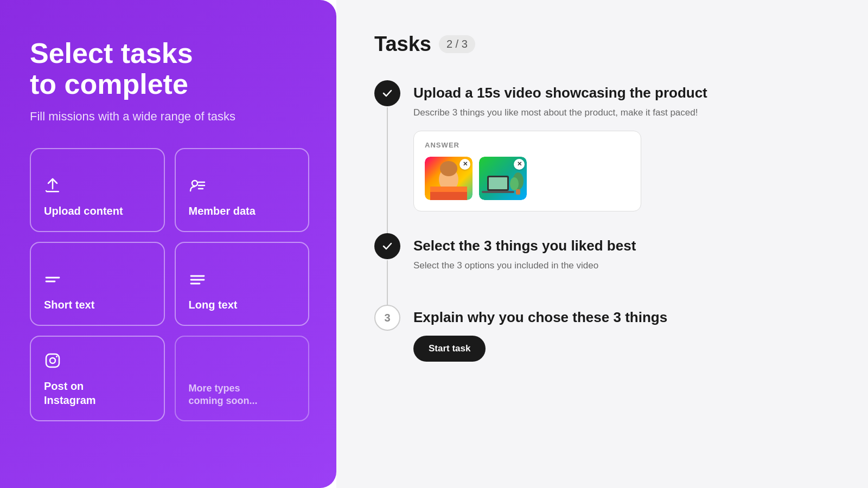  What do you see at coordinates (387, 93) in the screenshot?
I see `task-1-step-circle` at bounding box center [387, 93].